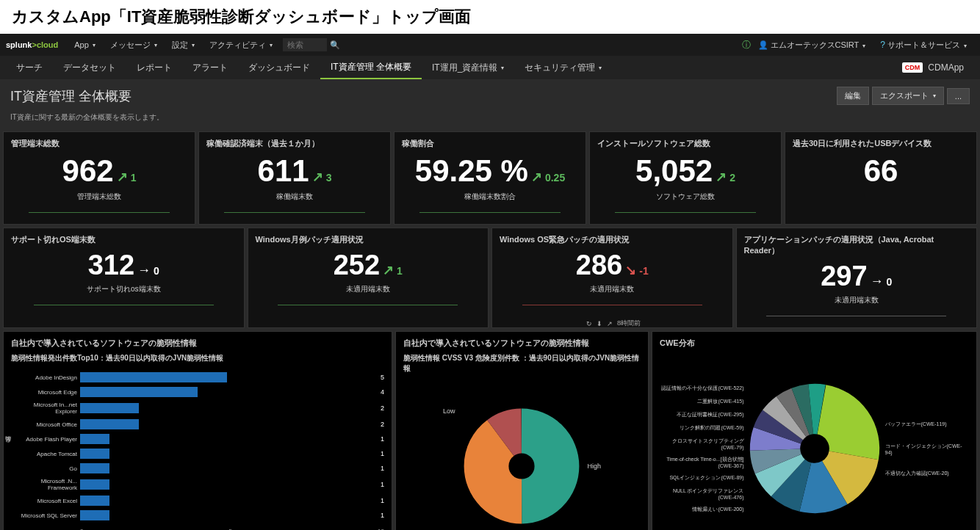 Image resolution: width=980 pixels, height=530 pixels. Describe the element at coordinates (198, 439) in the screenshot. I see `bar-row: Adobe Flash Player 1` at that location.